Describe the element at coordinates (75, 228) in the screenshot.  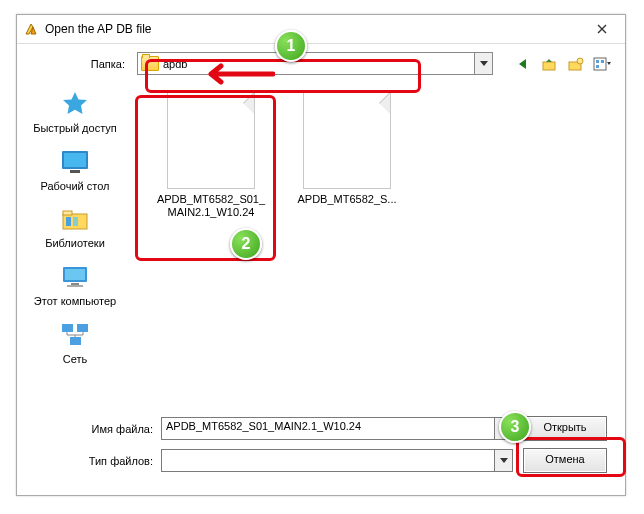
I see `place-libraries: Библиотеки` at that location.